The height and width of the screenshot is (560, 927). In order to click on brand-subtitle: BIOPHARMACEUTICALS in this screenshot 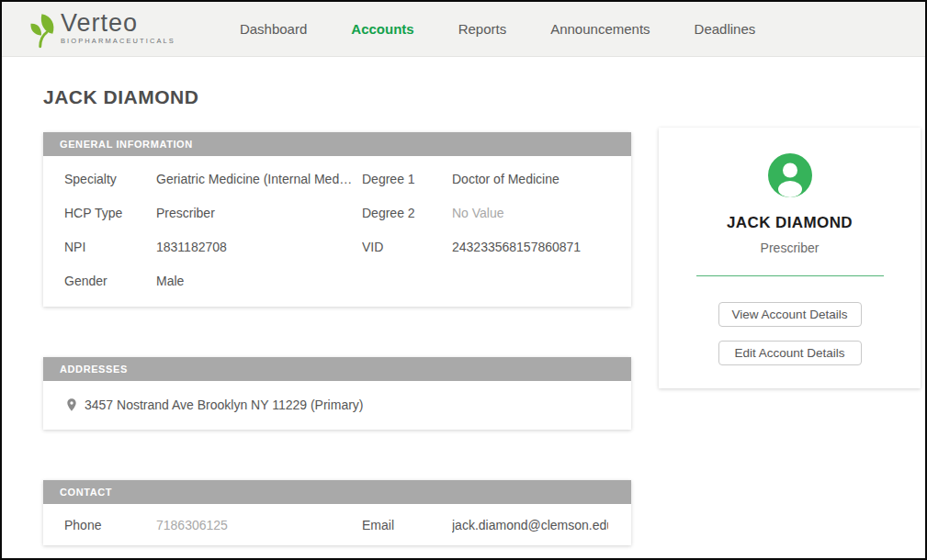, I will do `click(118, 40)`.